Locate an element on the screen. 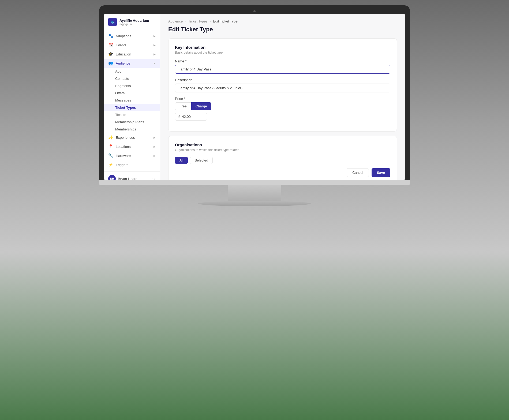 This screenshot has width=509, height=420. name-group: Name * is located at coordinates (283, 66).